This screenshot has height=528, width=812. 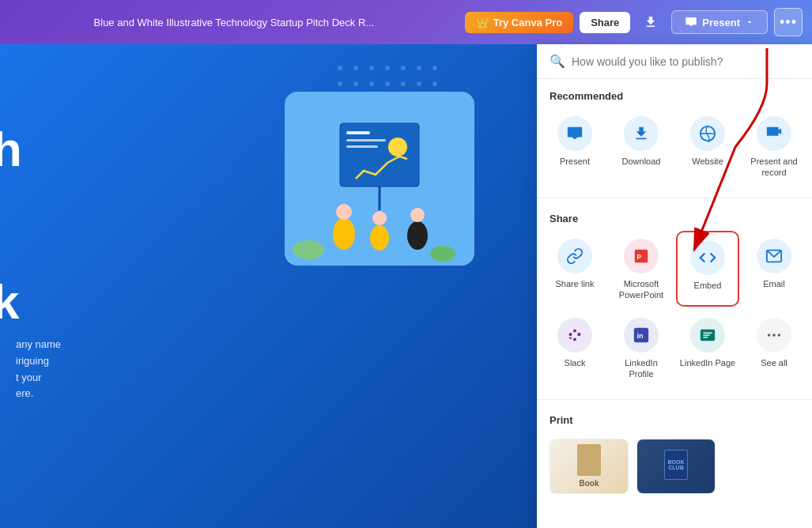 What do you see at coordinates (11, 149) in the screenshot?
I see `slide-text-h: h` at bounding box center [11, 149].